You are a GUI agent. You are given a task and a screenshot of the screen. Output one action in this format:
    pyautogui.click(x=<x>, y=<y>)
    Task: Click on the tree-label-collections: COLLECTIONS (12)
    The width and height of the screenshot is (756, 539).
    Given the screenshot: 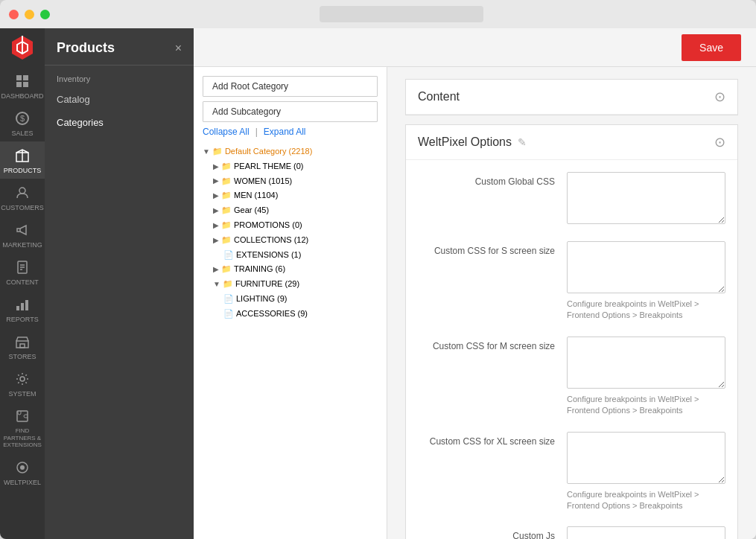 What is the action you would take?
    pyautogui.click(x=271, y=240)
    